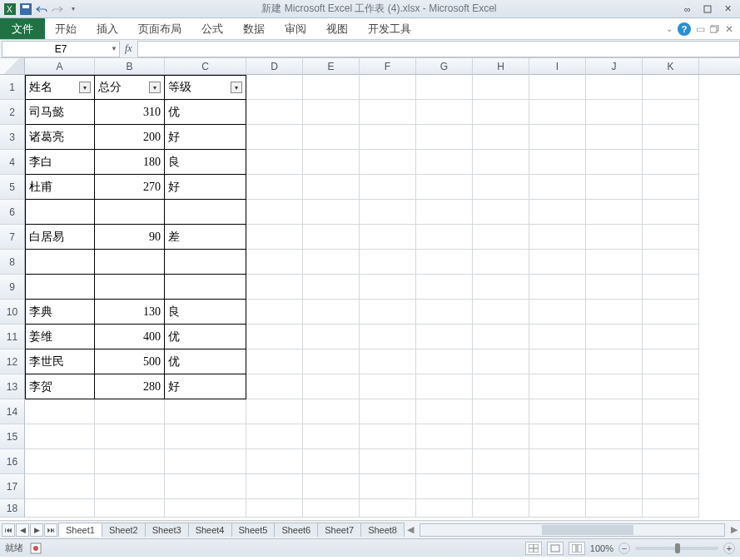 This screenshot has height=560, width=740. What do you see at coordinates (130, 112) in the screenshot?
I see `cell: 310` at bounding box center [130, 112].